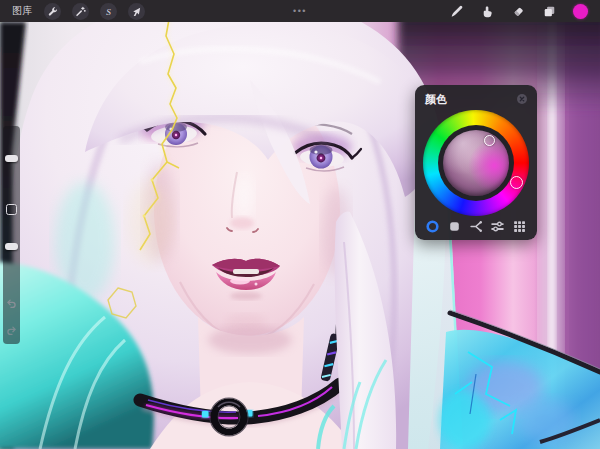 The height and width of the screenshot is (449, 600). Describe the element at coordinates (80, 12) in the screenshot. I see `adjustments-button` at that location.